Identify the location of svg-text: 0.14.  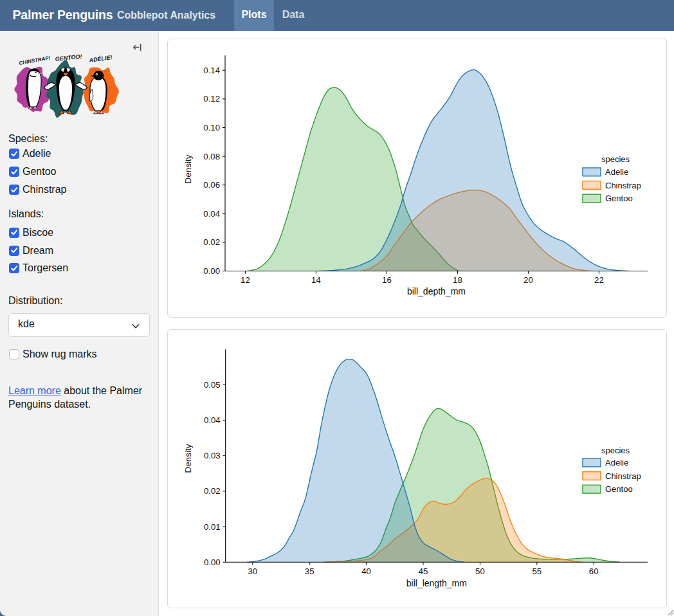
(212, 71).